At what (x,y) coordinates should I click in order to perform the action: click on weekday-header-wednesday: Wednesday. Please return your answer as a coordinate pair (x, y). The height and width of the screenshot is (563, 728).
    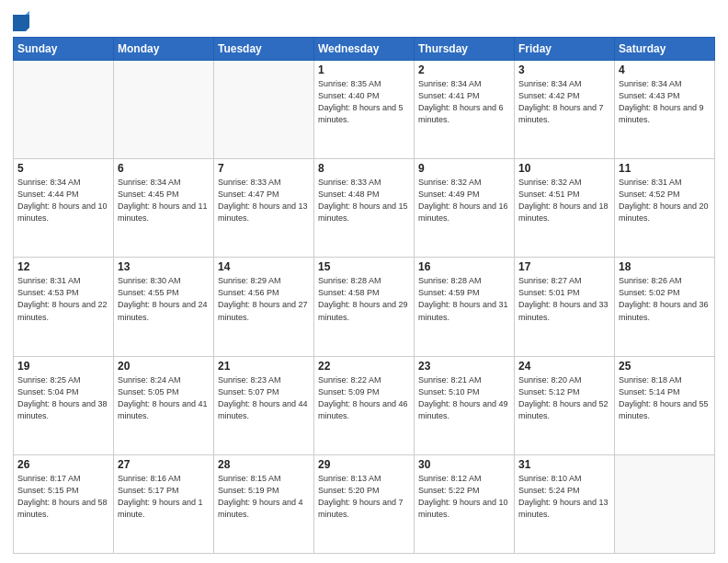
    Looking at the image, I should click on (364, 50).